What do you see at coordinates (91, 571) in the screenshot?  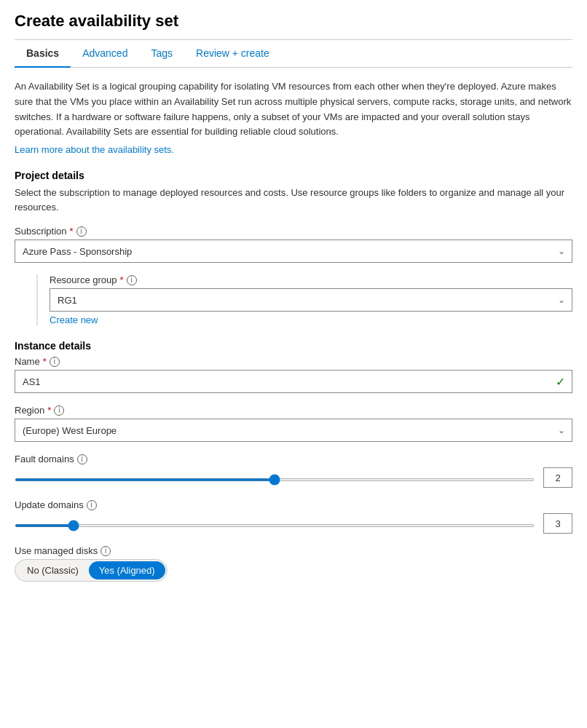 I see `managed-disks-toggle: No (Classic) Yes (Aligned)` at bounding box center [91, 571].